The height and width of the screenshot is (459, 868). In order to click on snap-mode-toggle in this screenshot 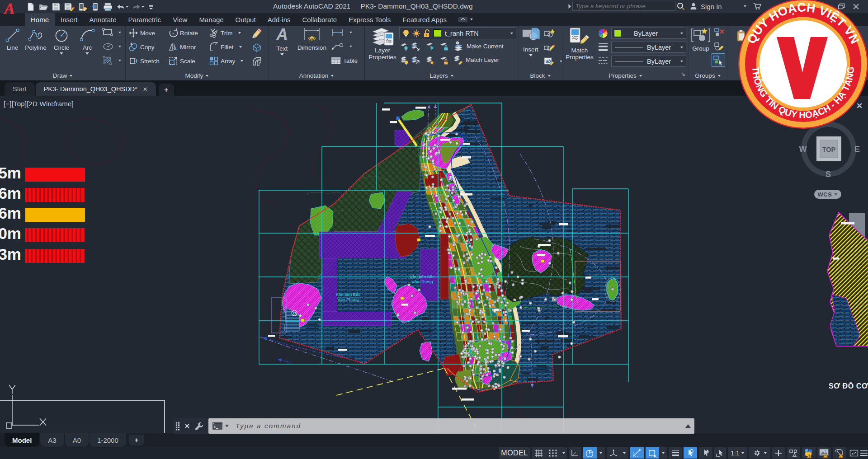, I will do `click(553, 453)`.